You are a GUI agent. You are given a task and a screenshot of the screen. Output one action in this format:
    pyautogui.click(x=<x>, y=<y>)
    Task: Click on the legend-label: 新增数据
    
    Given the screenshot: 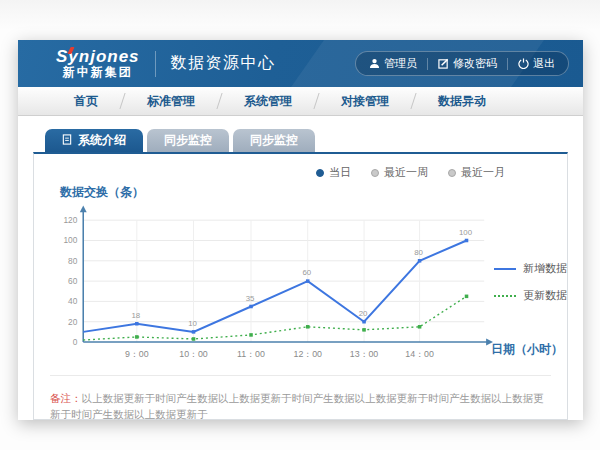 What is the action you would take?
    pyautogui.click(x=545, y=268)
    